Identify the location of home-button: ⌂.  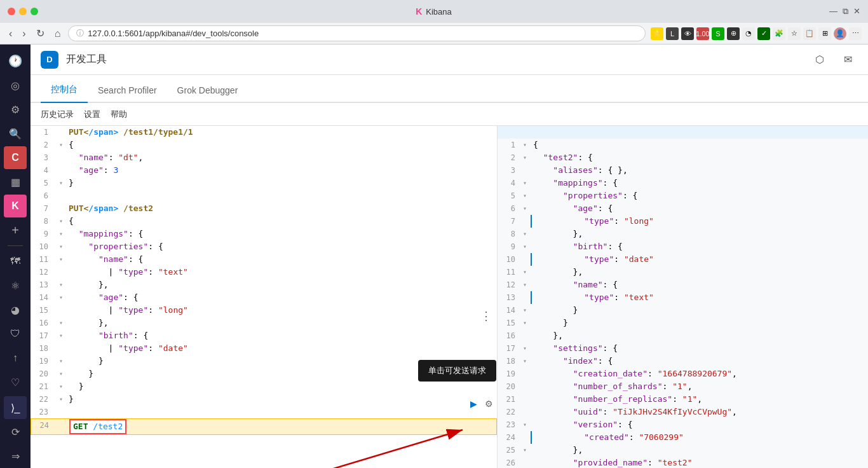
(58, 34).